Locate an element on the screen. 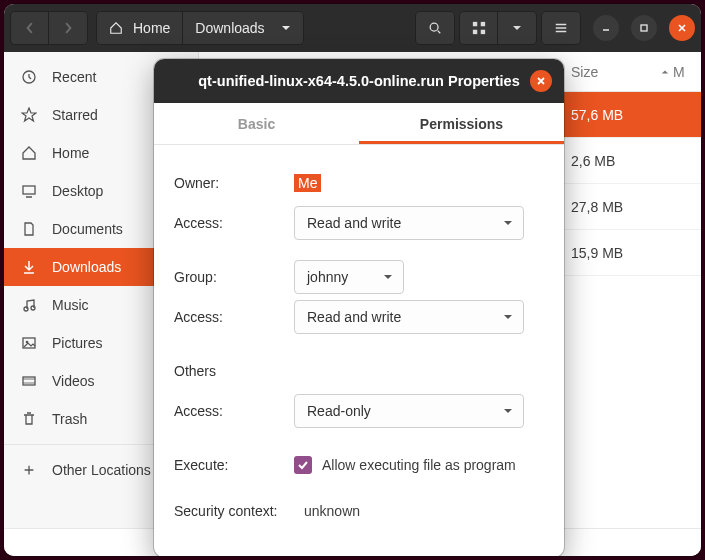  sidebar-item-label: Starred is located at coordinates (75, 115).